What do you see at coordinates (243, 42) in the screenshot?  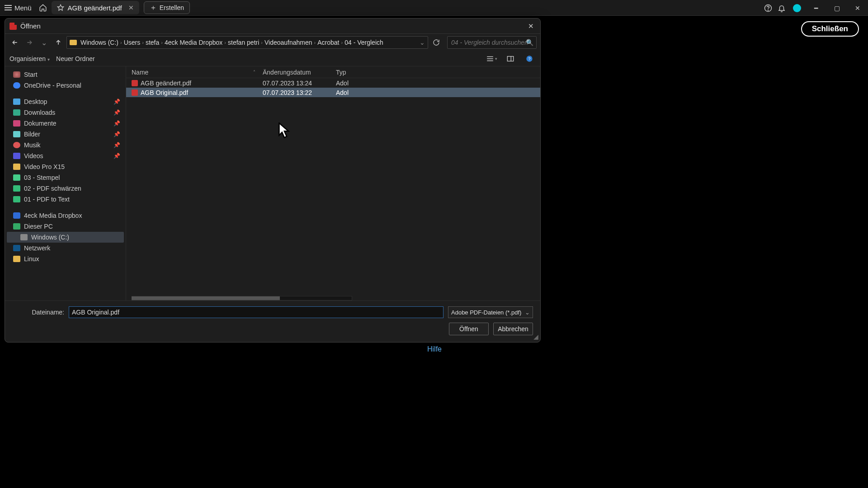 I see `crumb: stefan petri` at bounding box center [243, 42].